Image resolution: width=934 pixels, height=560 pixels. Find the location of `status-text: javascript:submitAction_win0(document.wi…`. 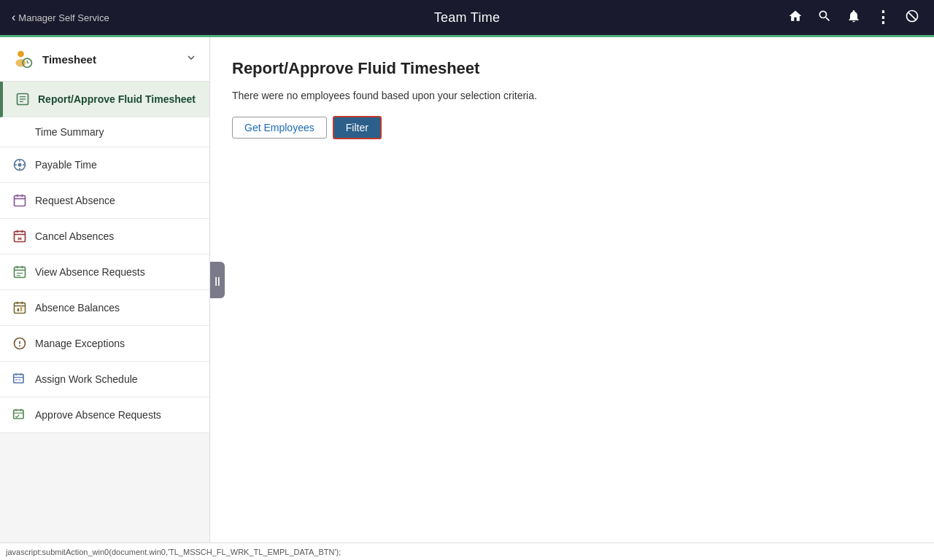

status-text: javascript:submitAction_win0(document.wi… is located at coordinates (174, 552).